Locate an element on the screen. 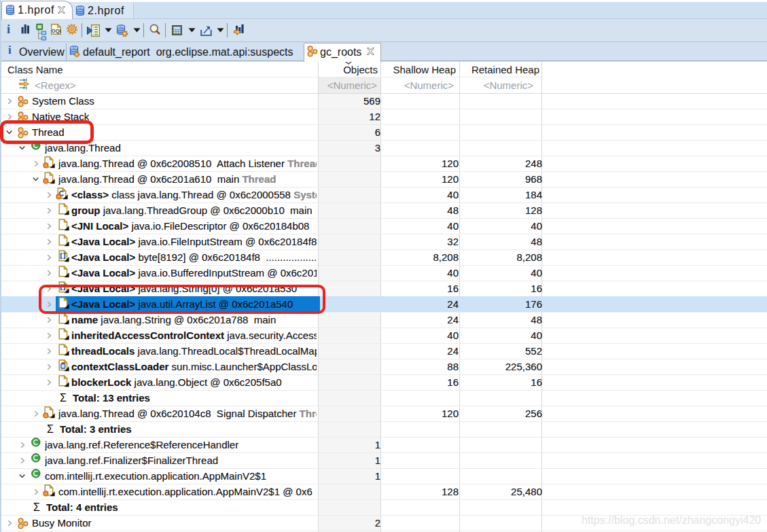  svg-text: OQL is located at coordinates (56, 31).